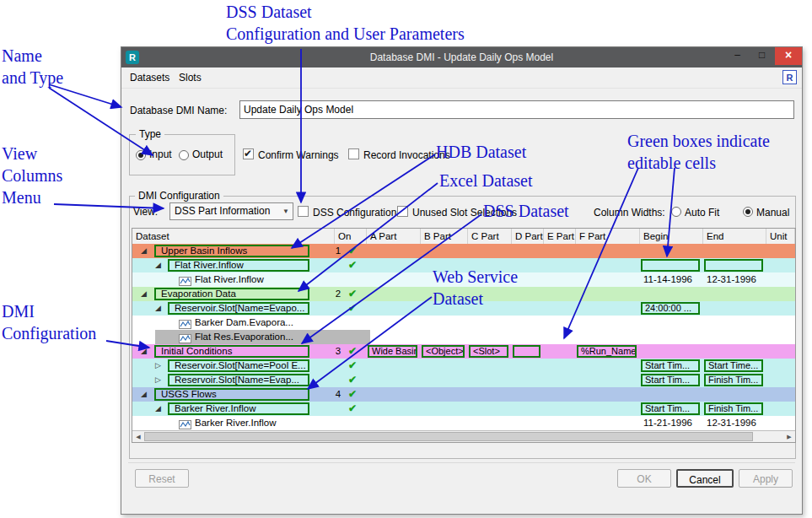 The height and width of the screenshot is (518, 812). What do you see at coordinates (49, 322) in the screenshot?
I see `annotation-dmi-configuration: DMI Configuration` at bounding box center [49, 322].